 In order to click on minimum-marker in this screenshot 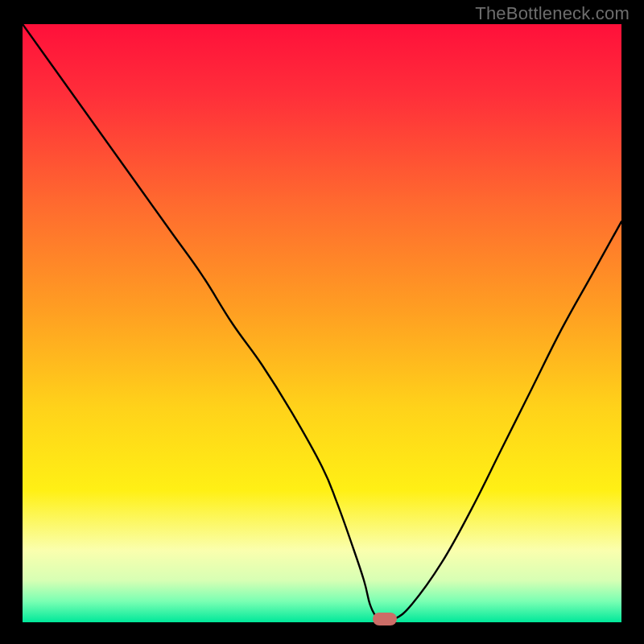, I will do `click(385, 619)`.